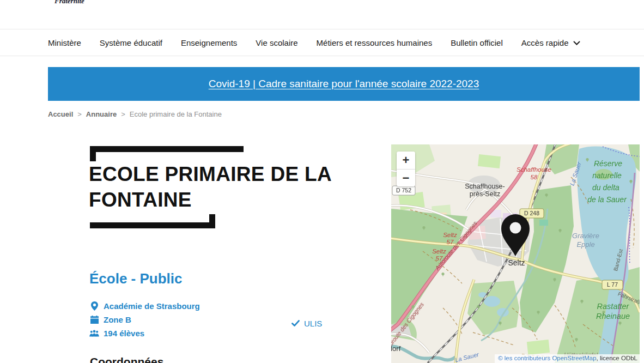 Image resolution: width=644 pixels, height=363 pixels. I want to click on fact-academy: Académie de Strasbourg, so click(145, 306).